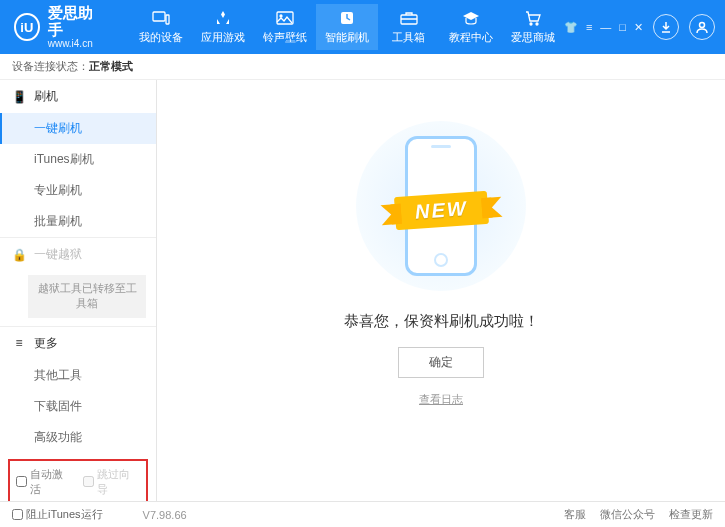  What do you see at coordinates (58, 514) in the screenshot?
I see `block-itunes-checkbox: 阻止iTunes运行` at bounding box center [58, 514].